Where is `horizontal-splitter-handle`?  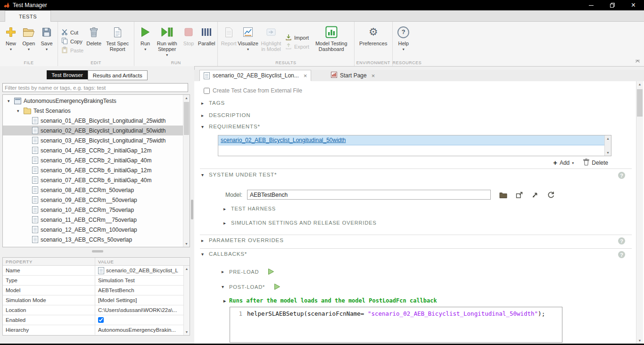 horizontal-splitter-handle is located at coordinates (98, 251).